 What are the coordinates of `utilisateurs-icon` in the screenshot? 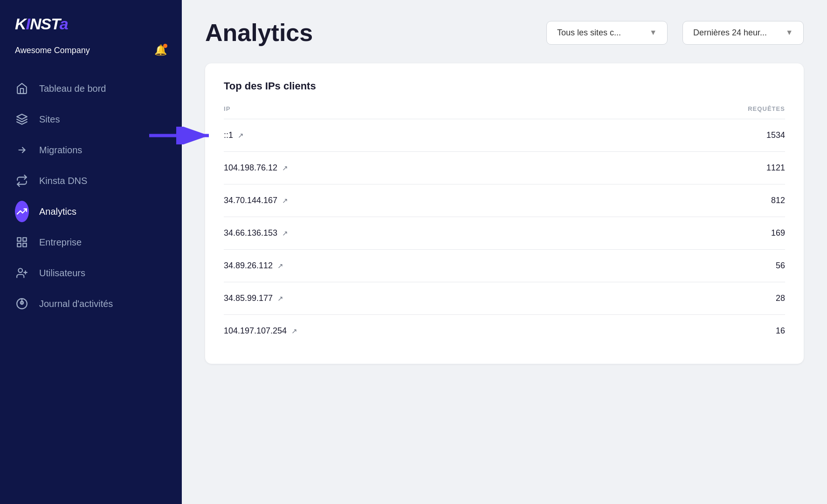 It's located at (22, 273).